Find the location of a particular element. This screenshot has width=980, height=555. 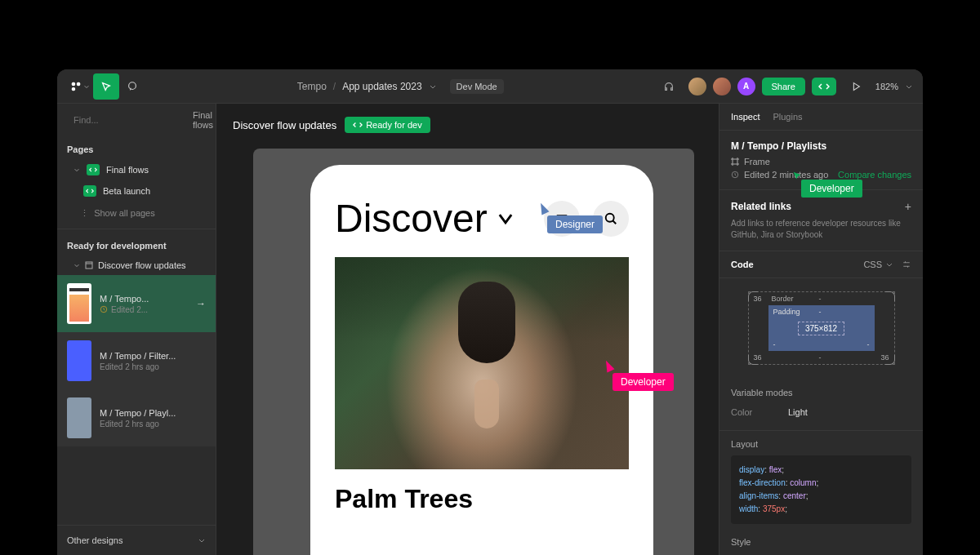

search-icon is located at coordinates (611, 219).